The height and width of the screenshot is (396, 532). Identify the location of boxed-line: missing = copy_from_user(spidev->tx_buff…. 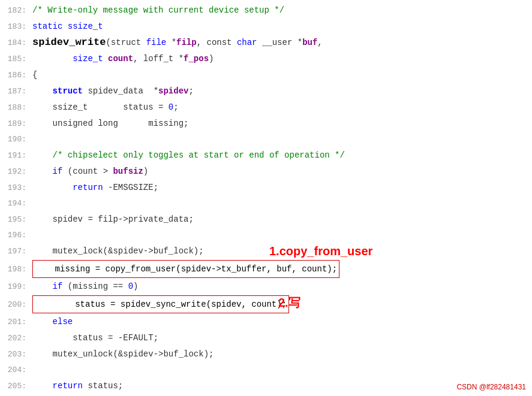
(186, 269).